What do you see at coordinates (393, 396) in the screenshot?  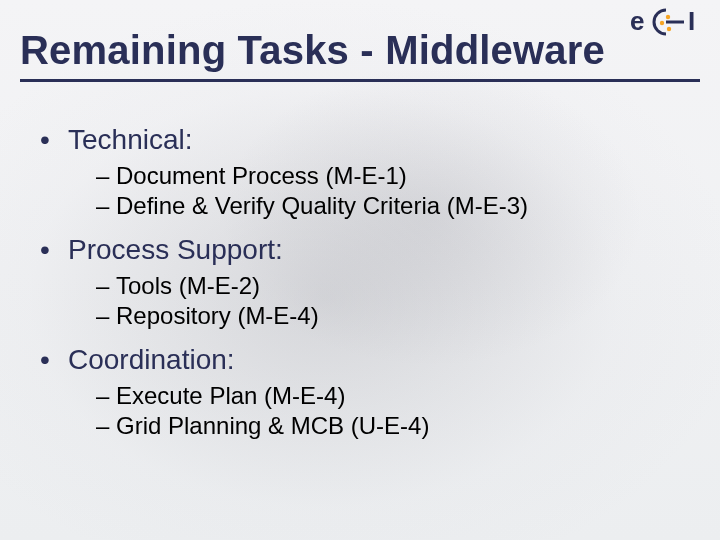 I see `list-item: –Execute Plan (M-E-4)` at bounding box center [393, 396].